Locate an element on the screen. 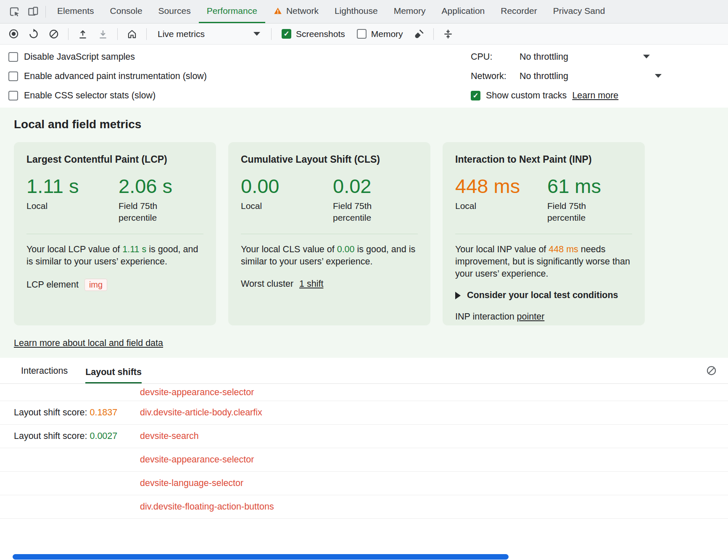 This screenshot has height=560, width=728. shift-score-value: 0.0027 is located at coordinates (103, 436).